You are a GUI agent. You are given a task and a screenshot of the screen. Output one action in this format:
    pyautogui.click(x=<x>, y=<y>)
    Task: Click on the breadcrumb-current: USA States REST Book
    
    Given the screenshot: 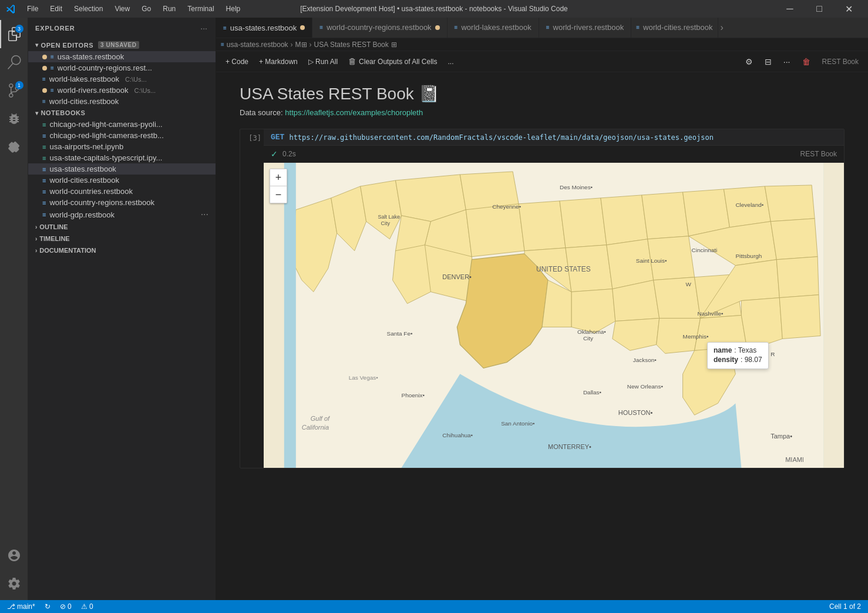 What is the action you would take?
    pyautogui.click(x=351, y=45)
    